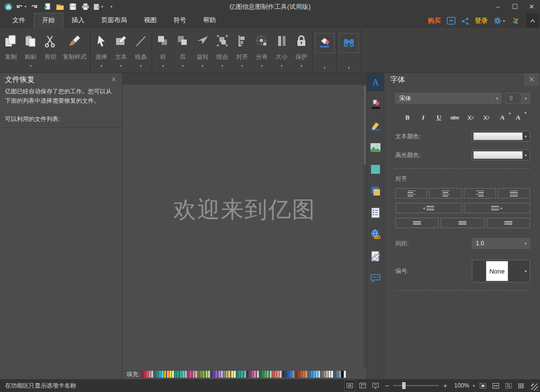  Describe the element at coordinates (48, 21) in the screenshot. I see `tab-home: 开始` at that location.